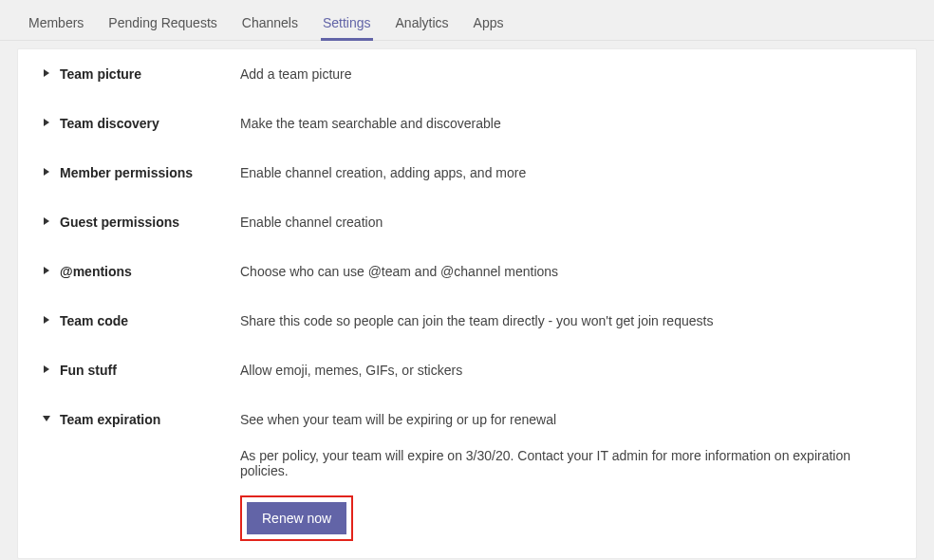 This screenshot has height=560, width=934. I want to click on section-desc: Make the team searchable and discoverabl…, so click(567, 123).